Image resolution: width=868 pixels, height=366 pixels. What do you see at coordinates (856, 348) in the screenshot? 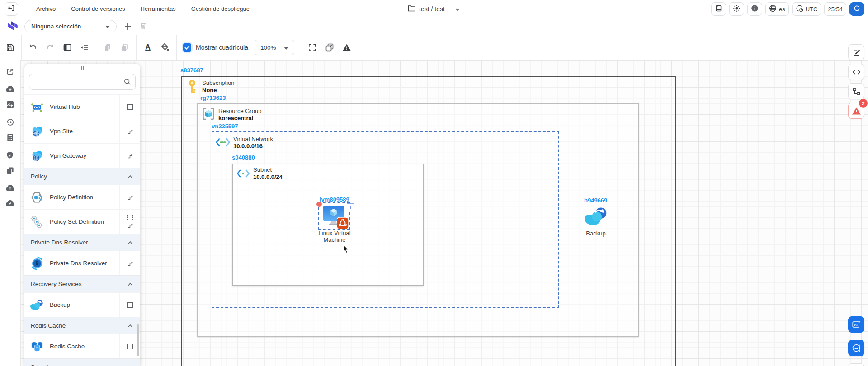
I see `feedback-chat-button` at bounding box center [856, 348].